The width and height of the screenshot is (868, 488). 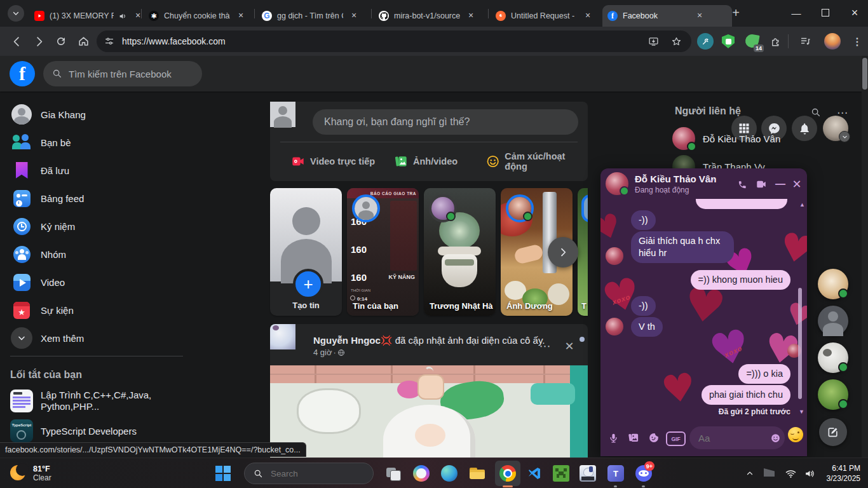 I want to click on emoji-picker-icon, so click(x=775, y=438).